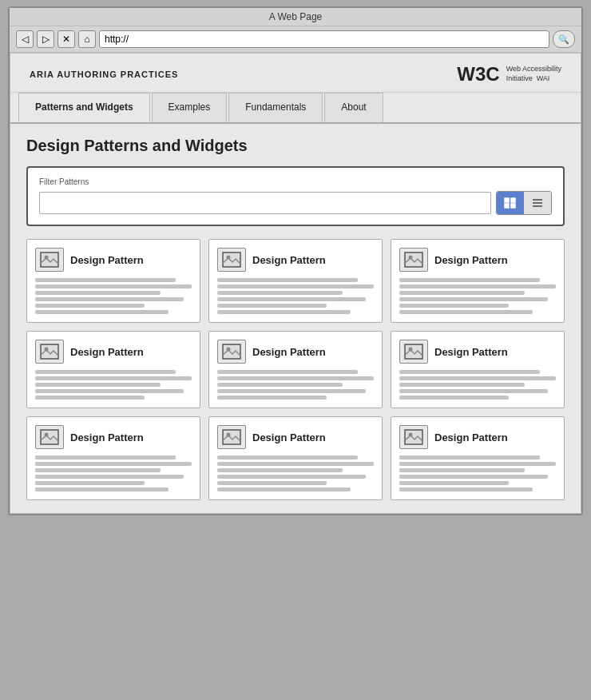 This screenshot has width=591, height=700. What do you see at coordinates (353, 107) in the screenshot?
I see `nav-item-about: About` at bounding box center [353, 107].